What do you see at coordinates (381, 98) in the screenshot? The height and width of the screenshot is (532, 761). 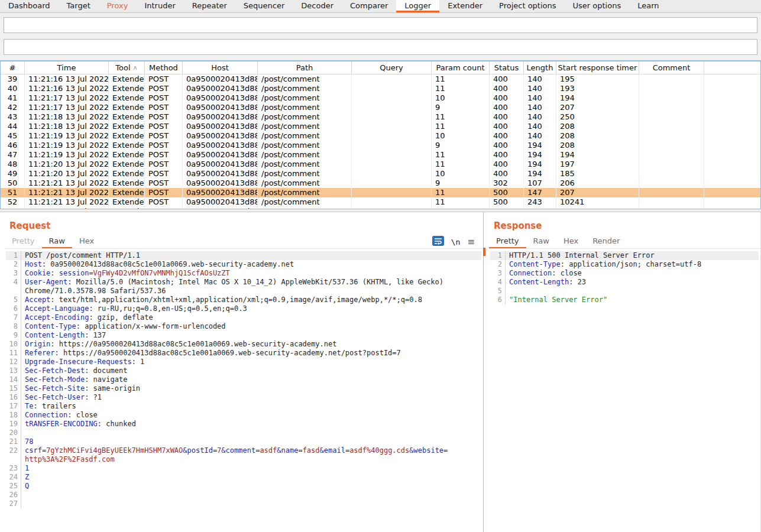 I see `table-row-41: 4111:21:17 13 Jul 2022ExtenderPOST0a9500…` at bounding box center [381, 98].